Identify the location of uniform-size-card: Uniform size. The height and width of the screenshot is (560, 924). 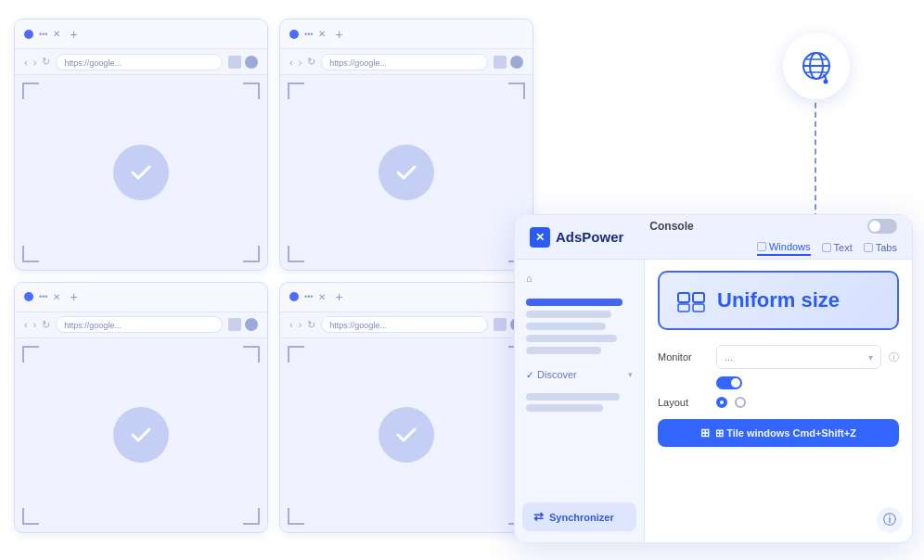
(778, 300).